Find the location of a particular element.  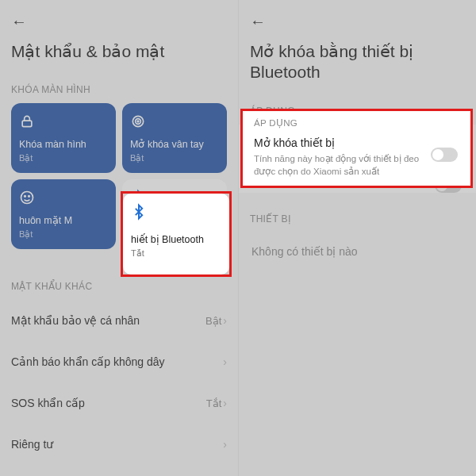

face-icon is located at coordinates (63, 197).